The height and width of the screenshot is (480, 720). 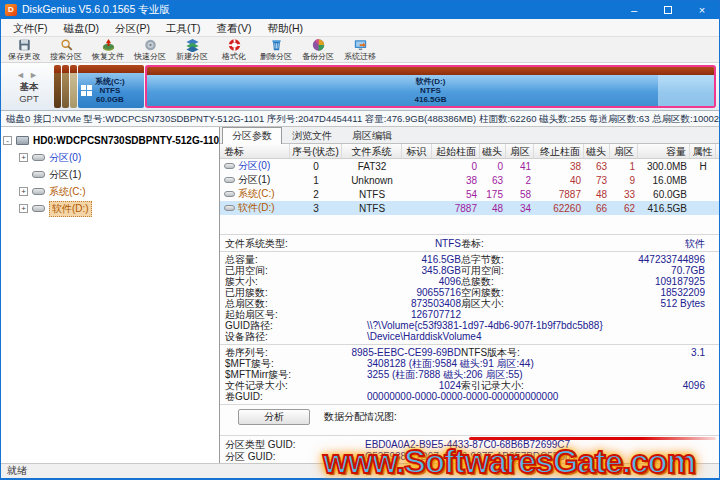 I want to click on detail-row: 总扇区数:873503408 扇区大小:512 Bytes, so click(x=470, y=304).